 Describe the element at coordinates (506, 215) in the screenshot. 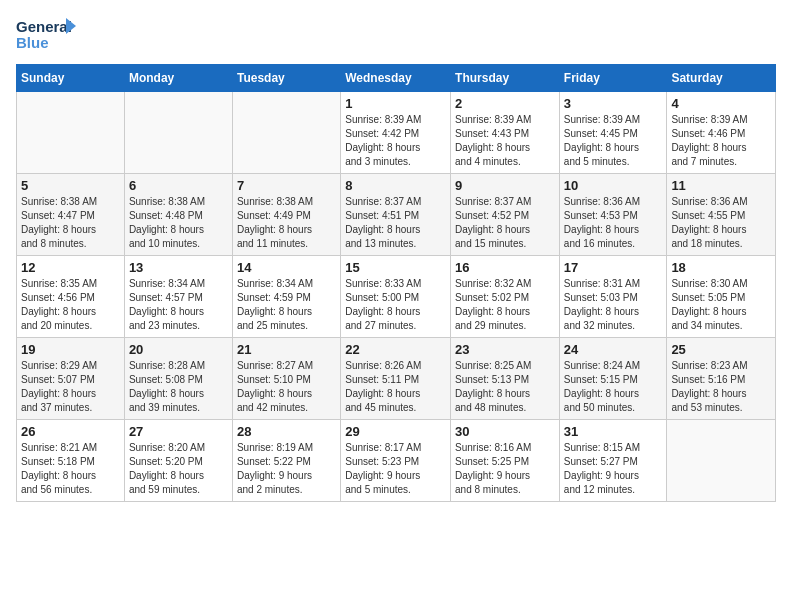

I see `calendar-cell: 9Sunrise: 8:37 AM Sunset: 4:52 PM Daylig…` at that location.